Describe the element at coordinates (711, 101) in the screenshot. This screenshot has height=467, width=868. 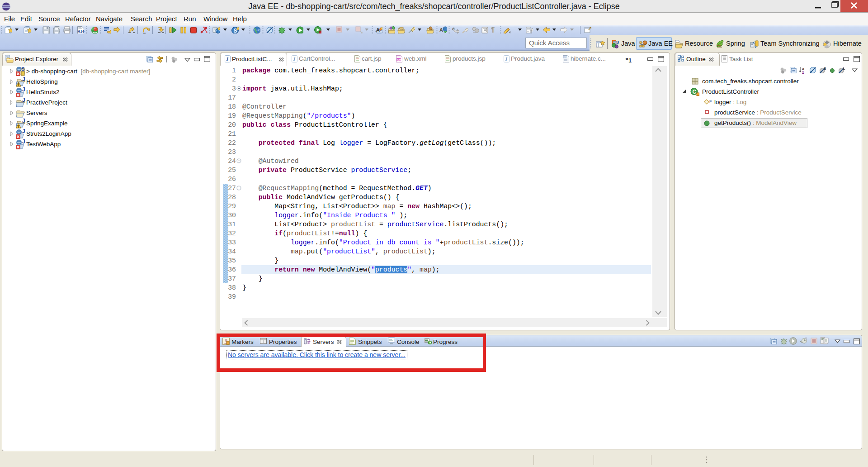
I see `svg-text: F` at that location.